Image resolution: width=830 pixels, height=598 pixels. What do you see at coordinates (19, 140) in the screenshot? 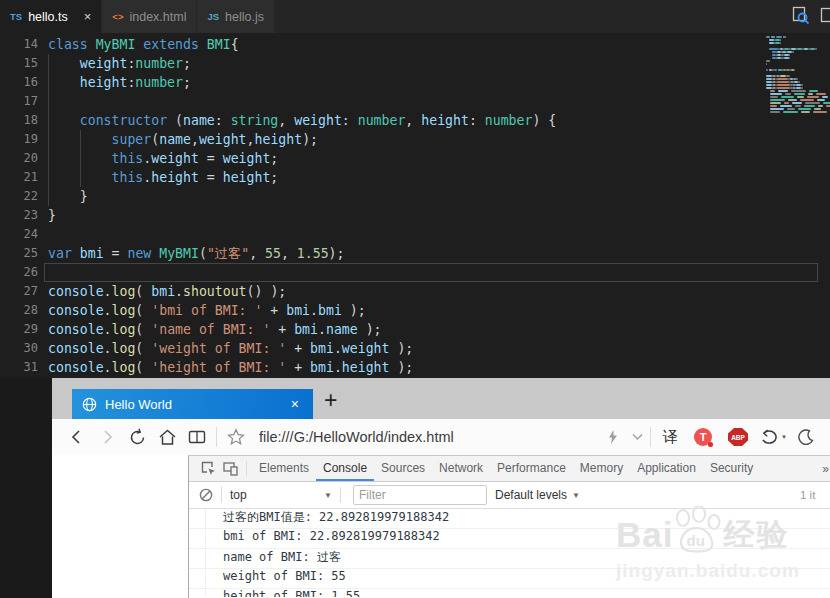
I see `line-number: 19` at bounding box center [19, 140].